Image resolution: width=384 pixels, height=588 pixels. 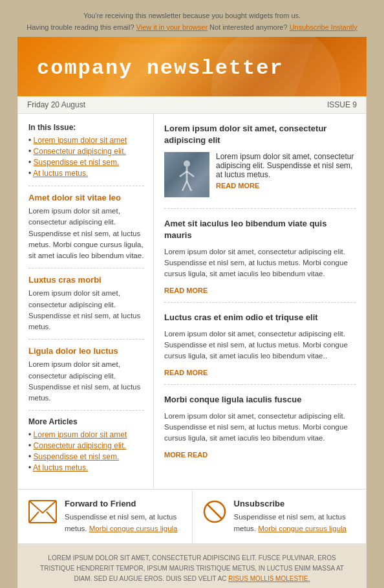 I want to click on more-articles-title: More Articles, so click(x=87, y=422).